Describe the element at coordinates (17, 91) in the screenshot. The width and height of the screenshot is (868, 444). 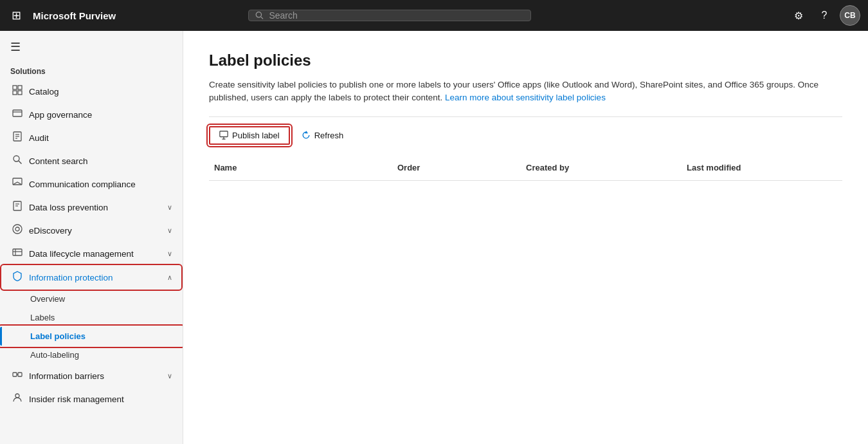
I see `catalog-icon` at that location.